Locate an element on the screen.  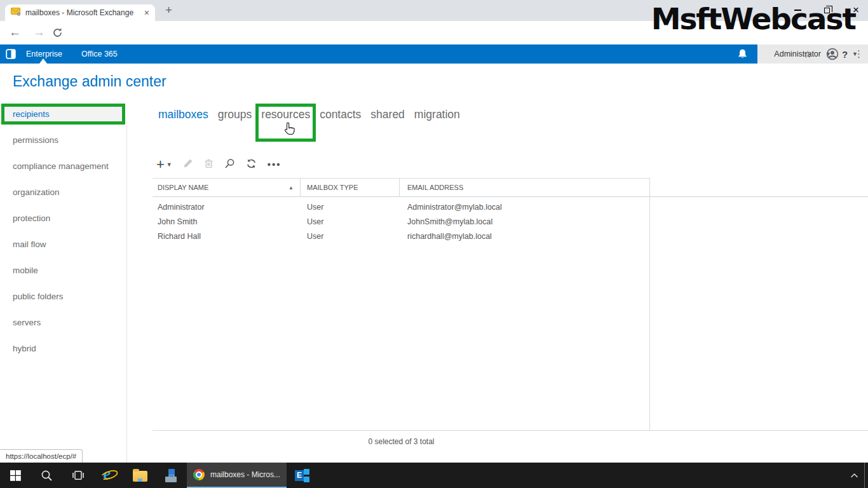
table-row: Richard Hall User richardhall@mylab.loca… is located at coordinates (402, 236).